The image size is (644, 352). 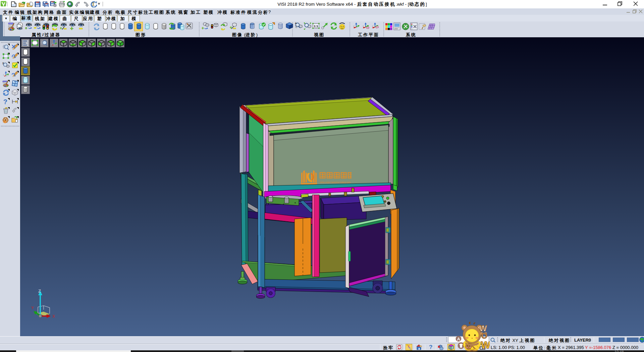 I want to click on svg-text: INTELLIGENT MANUFACTURING DATA, so click(x=335, y=182).